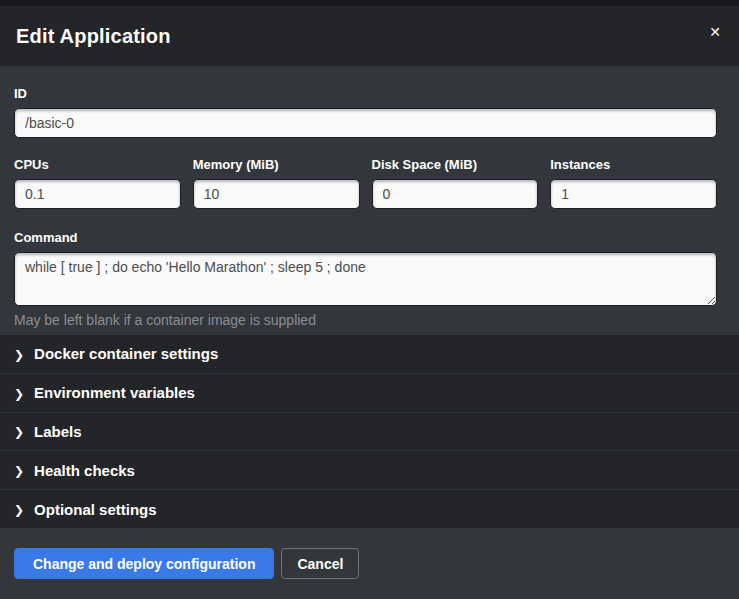 Image resolution: width=739 pixels, height=599 pixels. I want to click on cpus-input, so click(98, 194).